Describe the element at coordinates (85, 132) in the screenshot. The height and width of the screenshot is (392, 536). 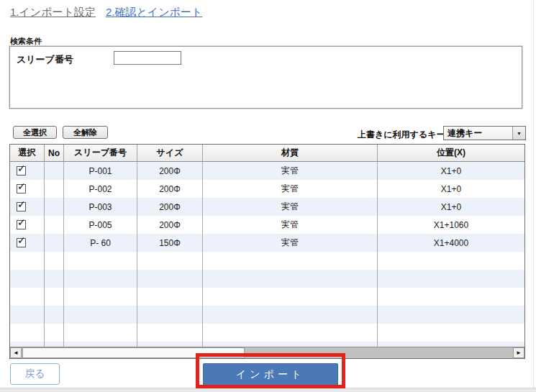
I see `deselect-all-button: 全解除` at that location.